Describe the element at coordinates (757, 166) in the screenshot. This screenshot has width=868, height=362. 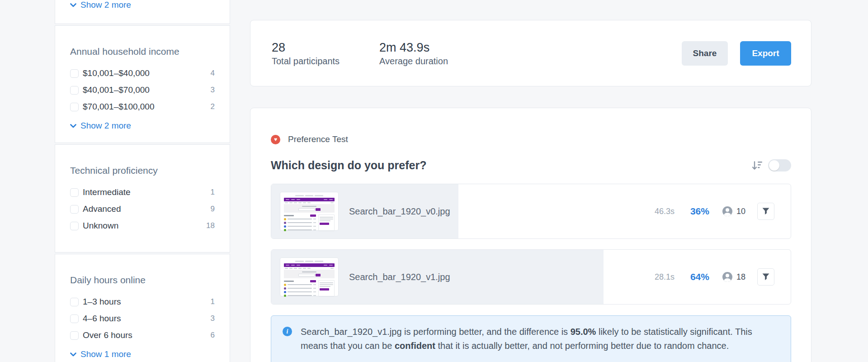
I see `sort-descending-icon` at that location.